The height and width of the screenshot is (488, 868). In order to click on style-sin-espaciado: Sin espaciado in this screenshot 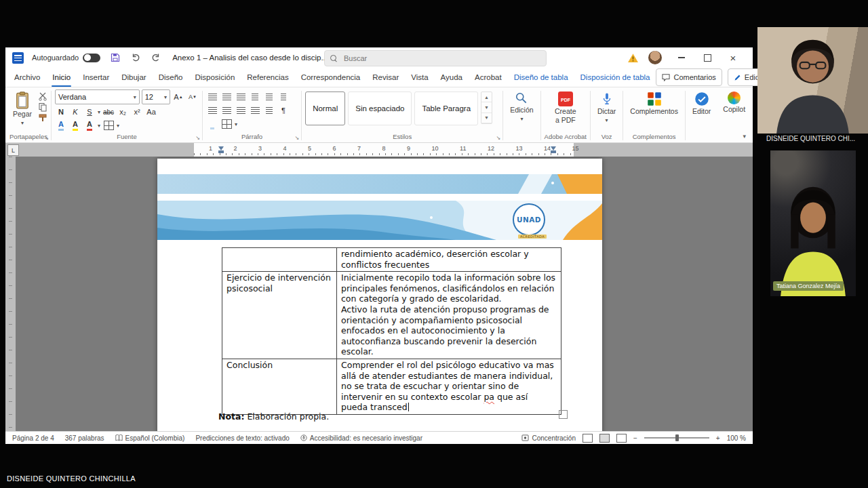, I will do `click(380, 108)`.